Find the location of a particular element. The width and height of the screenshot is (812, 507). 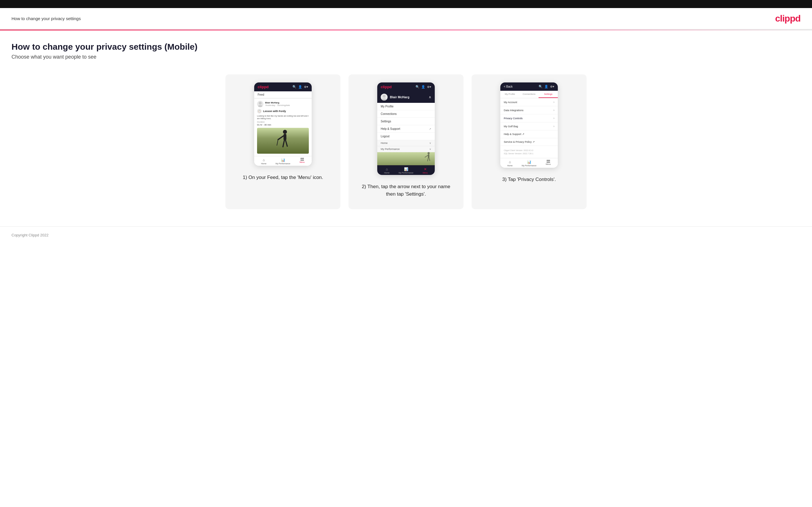

menu-item-connections: Connections is located at coordinates (406, 114).